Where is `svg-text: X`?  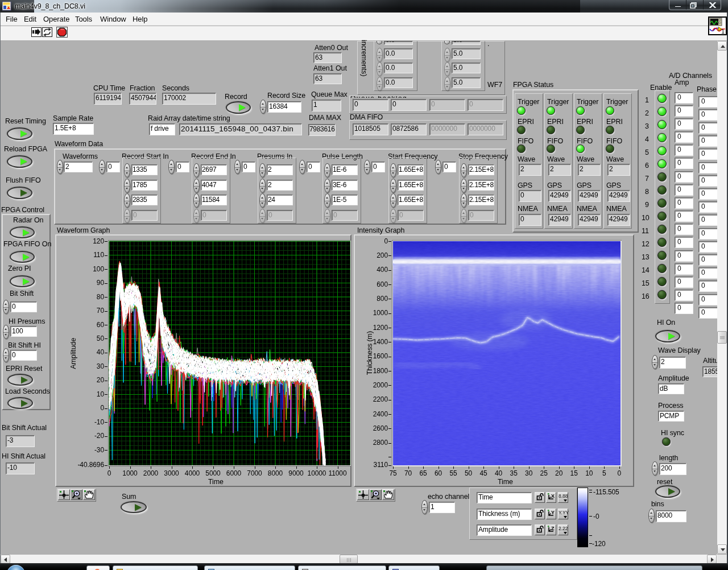
svg-text: X is located at coordinates (553, 496).